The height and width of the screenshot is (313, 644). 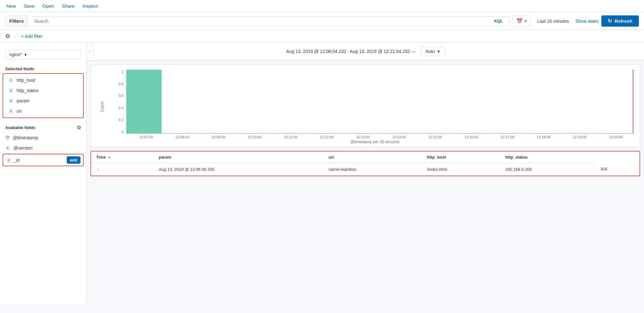 What do you see at coordinates (322, 37) in the screenshot?
I see `add-filter-row: ⚙ — + Add filter` at bounding box center [322, 37].